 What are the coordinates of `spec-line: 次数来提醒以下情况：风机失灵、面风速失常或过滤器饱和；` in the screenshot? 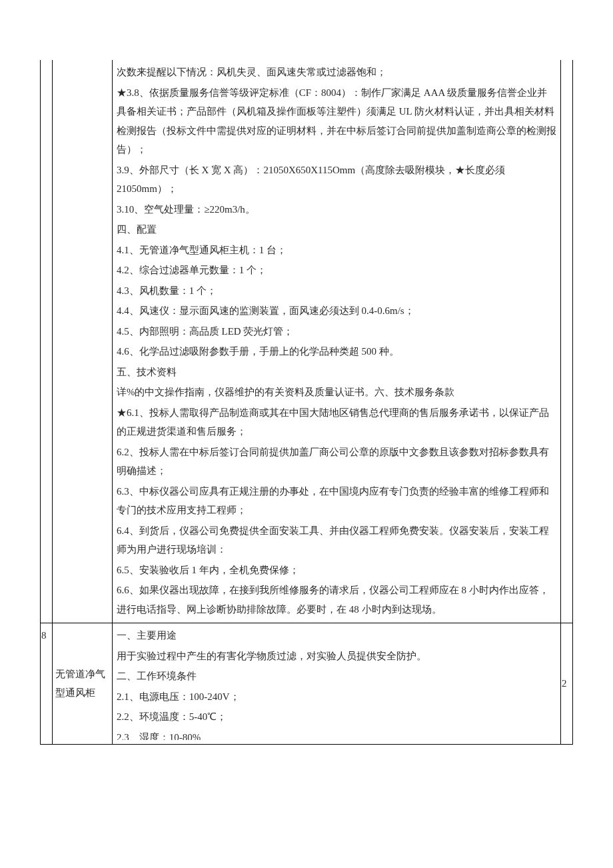 It's located at (336, 72).